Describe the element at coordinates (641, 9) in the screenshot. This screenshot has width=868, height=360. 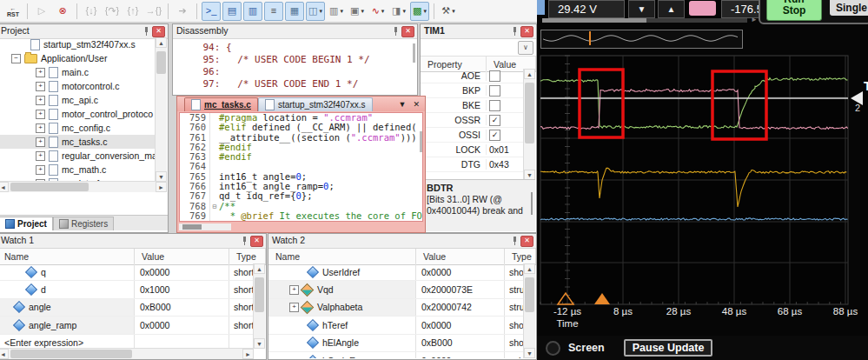
I see `level-decrease-button: ▼` at that location.